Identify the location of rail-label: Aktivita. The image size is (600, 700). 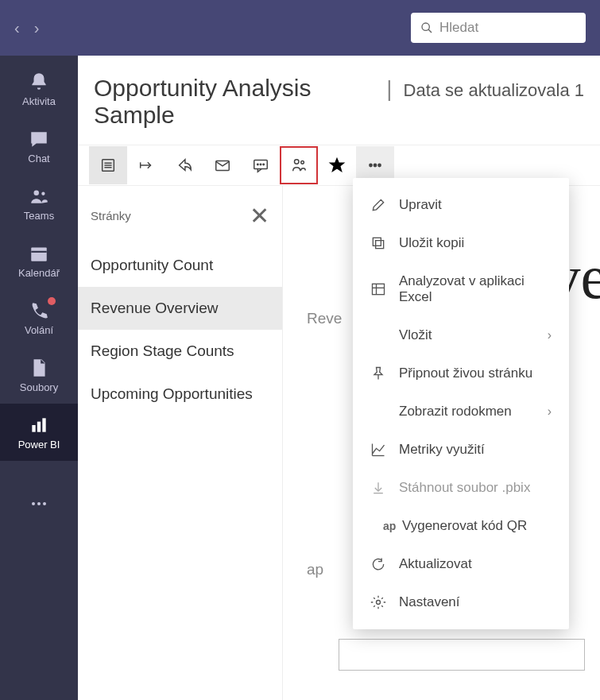
(39, 102).